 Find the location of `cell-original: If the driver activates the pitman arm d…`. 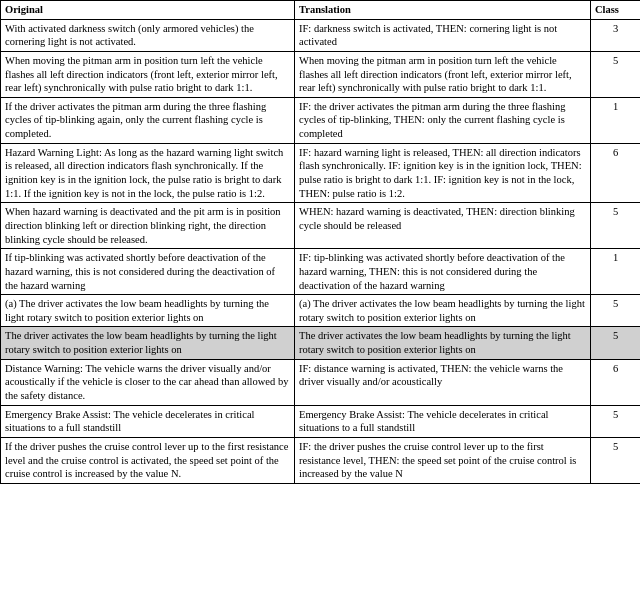

cell-original: If the driver activates the pitman arm d… is located at coordinates (148, 120).